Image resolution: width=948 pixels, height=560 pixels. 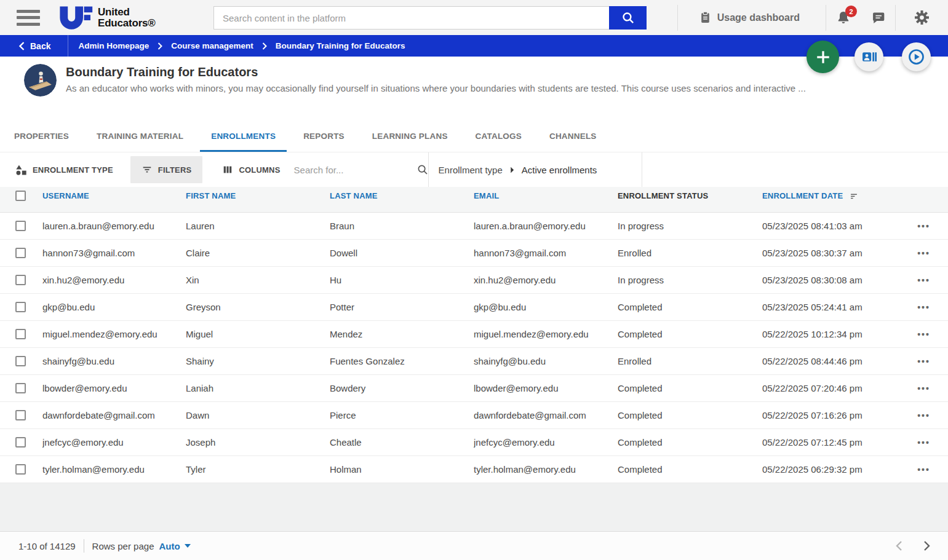 What do you see at coordinates (474, 307) in the screenshot?
I see `table-row: gkp@bu.edu Greyson Potter gkp@bu.edu Com…` at bounding box center [474, 307].